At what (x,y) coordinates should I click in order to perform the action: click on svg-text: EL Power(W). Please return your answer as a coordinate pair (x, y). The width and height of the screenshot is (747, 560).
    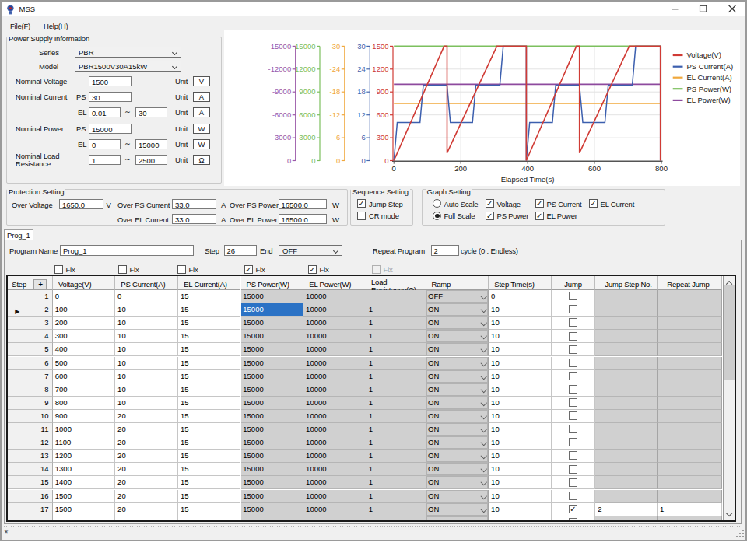
    Looking at the image, I should click on (709, 100).